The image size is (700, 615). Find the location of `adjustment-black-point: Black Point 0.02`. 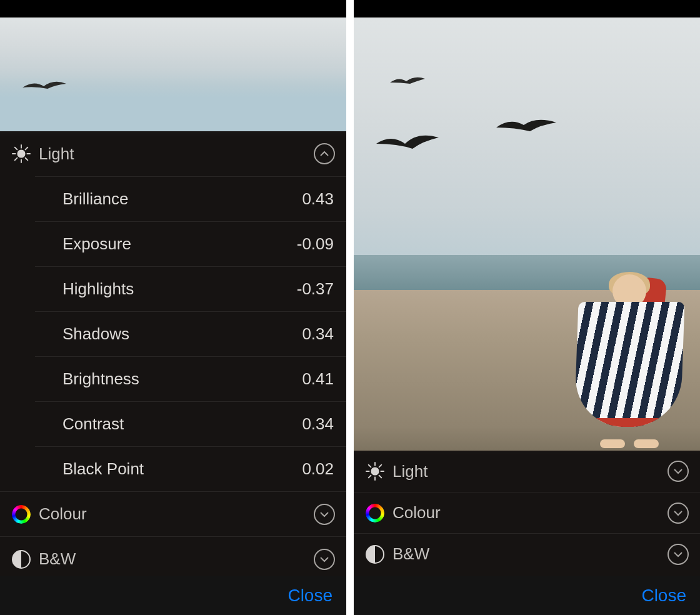

adjustment-black-point: Black Point 0.02 is located at coordinates (191, 469).